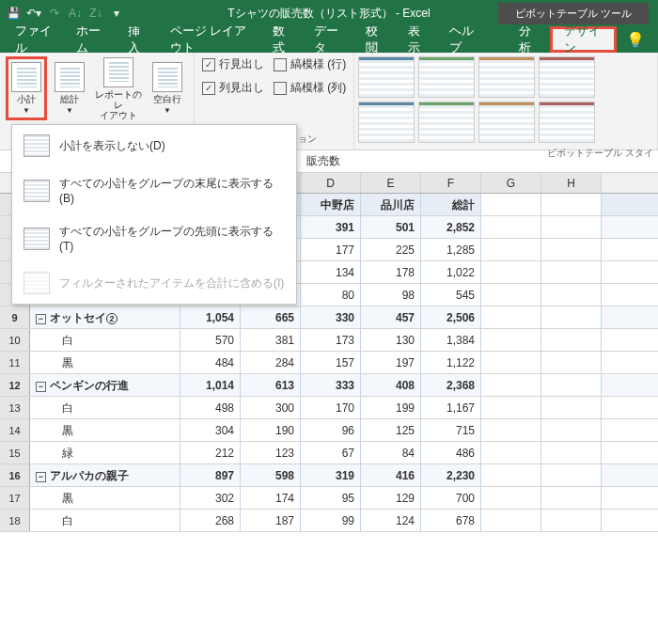  Describe the element at coordinates (211, 363) in the screenshot. I see `cell: 484` at that location.